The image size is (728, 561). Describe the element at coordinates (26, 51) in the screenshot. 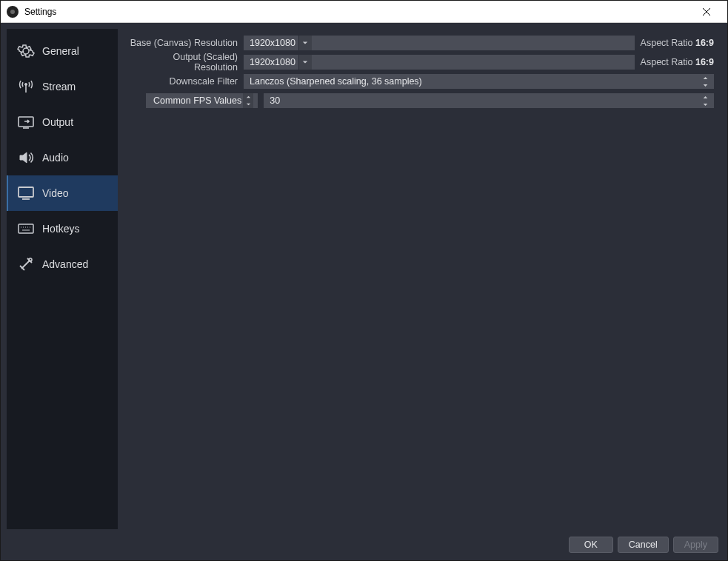

I see `gear-icon` at that location.